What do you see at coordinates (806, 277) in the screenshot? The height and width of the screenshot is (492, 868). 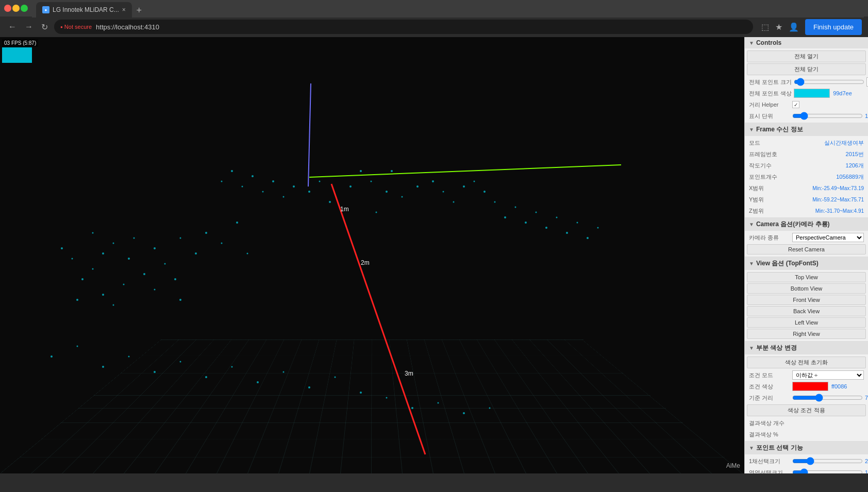 I see `top-view-btn: Top View` at bounding box center [806, 277].